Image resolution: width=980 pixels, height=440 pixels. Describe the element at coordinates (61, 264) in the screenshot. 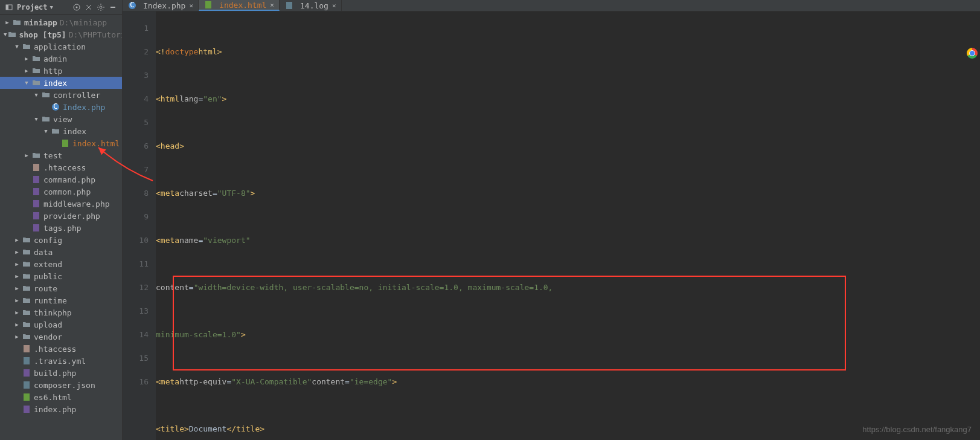

I see `folder-extend: ▶extend` at that location.